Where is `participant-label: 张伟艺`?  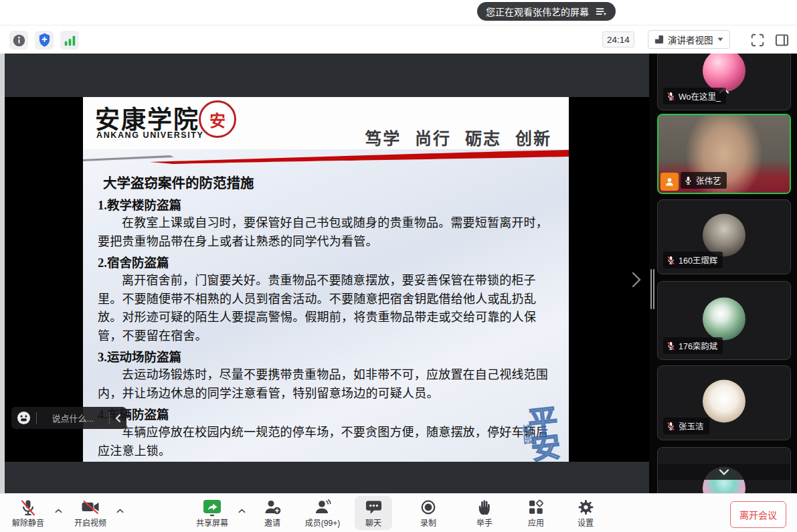 participant-label: 张伟艺 is located at coordinates (704, 181).